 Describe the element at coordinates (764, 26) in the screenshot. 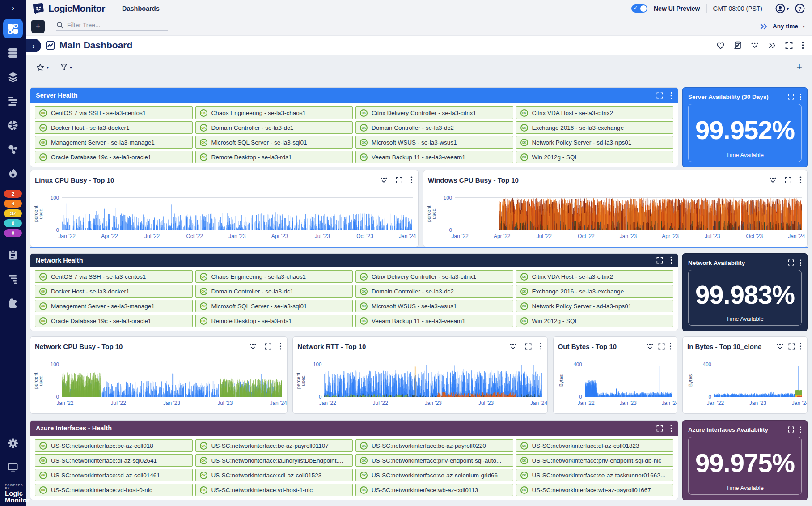

I see `play-all-widgets-icon` at that location.